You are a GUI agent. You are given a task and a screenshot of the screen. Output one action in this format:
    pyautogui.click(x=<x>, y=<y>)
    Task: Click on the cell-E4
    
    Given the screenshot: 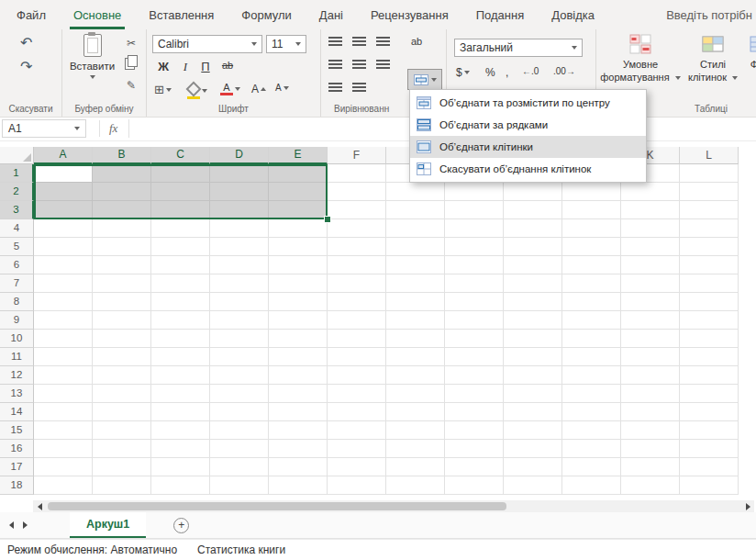 What is the action you would take?
    pyautogui.click(x=298, y=229)
    